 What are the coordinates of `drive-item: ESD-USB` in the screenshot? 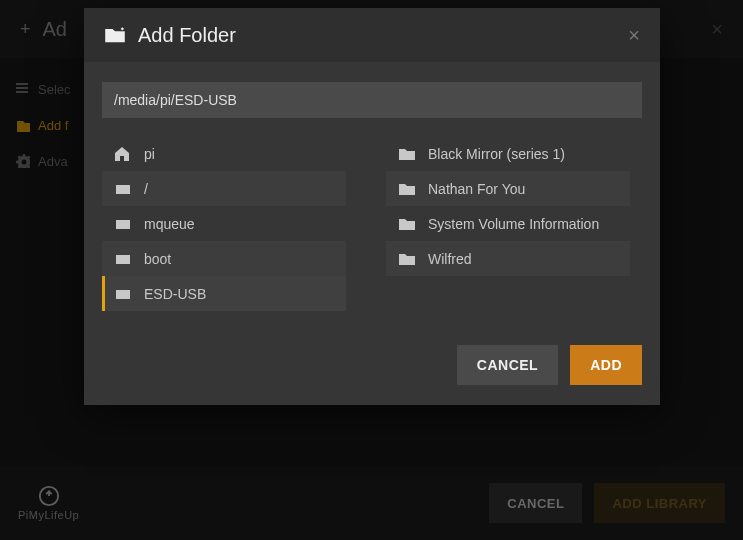 It's located at (224, 294).